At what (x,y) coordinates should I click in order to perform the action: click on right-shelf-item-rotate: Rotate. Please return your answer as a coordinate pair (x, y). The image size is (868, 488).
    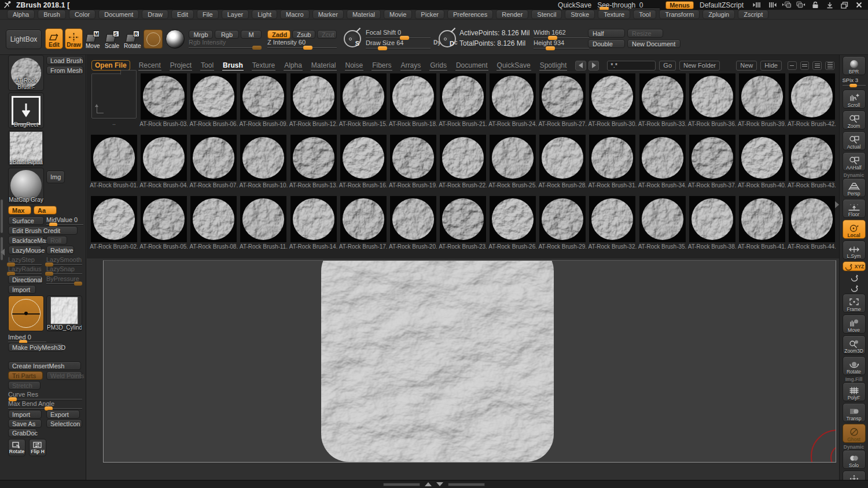
    Looking at the image, I should click on (854, 365).